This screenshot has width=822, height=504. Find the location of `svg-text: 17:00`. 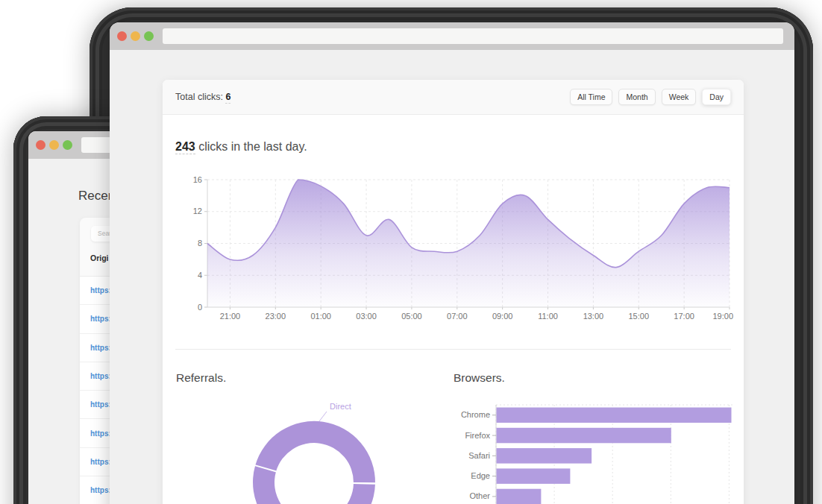

svg-text: 17:00 is located at coordinates (684, 316).